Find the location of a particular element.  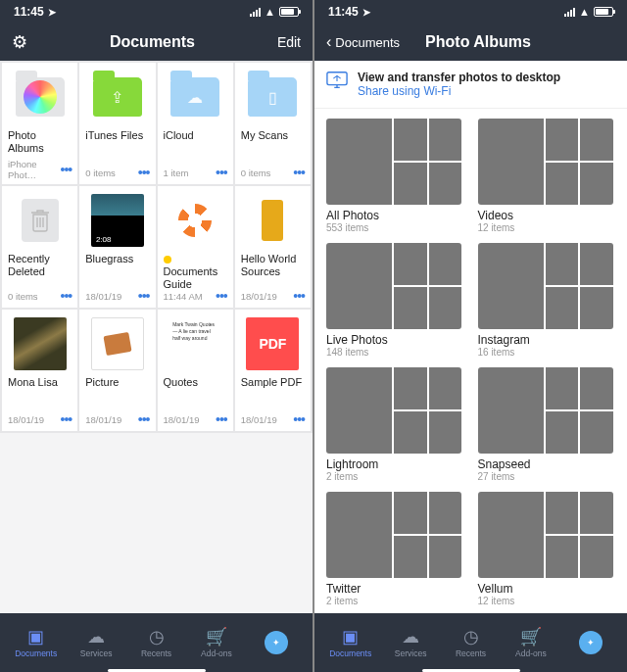

doc-cell: Photo AlbumsiPhone Phot…••• is located at coordinates (39, 123).